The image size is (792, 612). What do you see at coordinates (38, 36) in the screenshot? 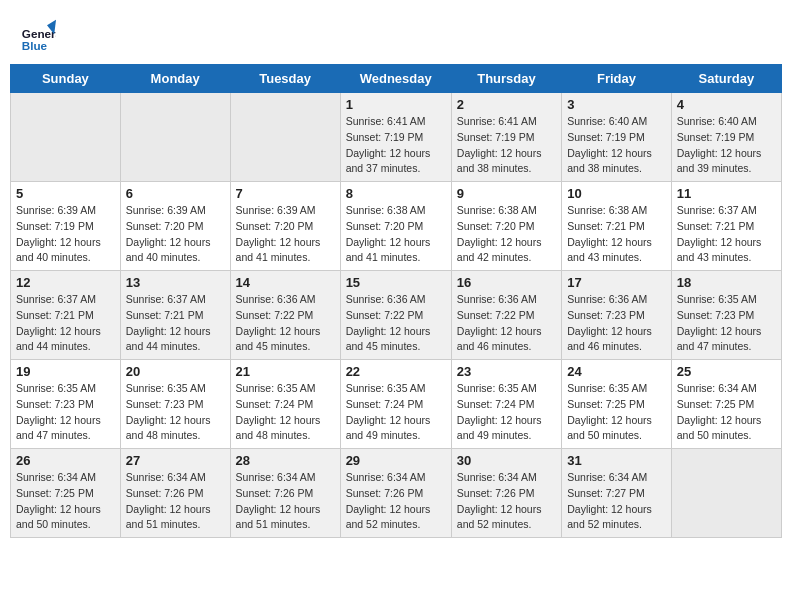
I see `logo-icon: General Blue` at bounding box center [38, 36].